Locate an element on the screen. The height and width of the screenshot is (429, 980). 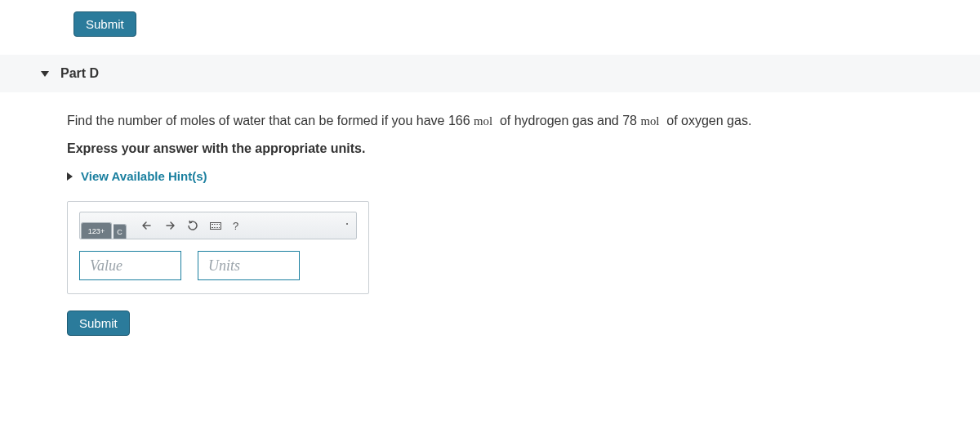
unit-1: mol is located at coordinates (483, 121).